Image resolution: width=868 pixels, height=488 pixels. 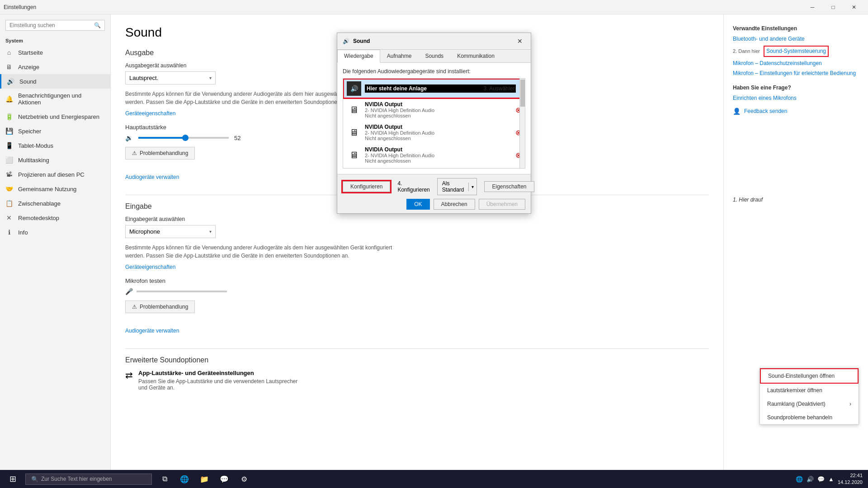 What do you see at coordinates (438, 132) in the screenshot?
I see `device-info-2: NVIDIA Output 2- NVIDIA High Definition …` at bounding box center [438, 132].